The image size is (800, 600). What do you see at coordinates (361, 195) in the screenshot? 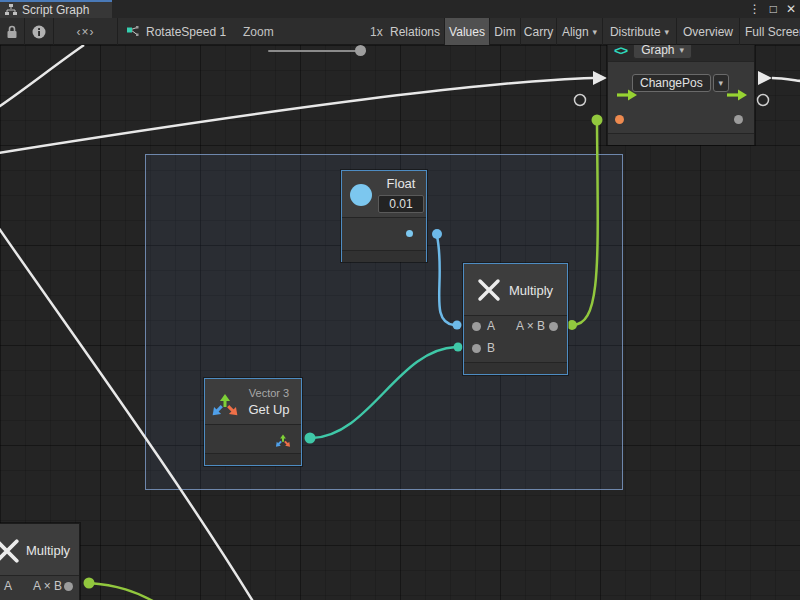
I see `float-type-icon` at bounding box center [361, 195].